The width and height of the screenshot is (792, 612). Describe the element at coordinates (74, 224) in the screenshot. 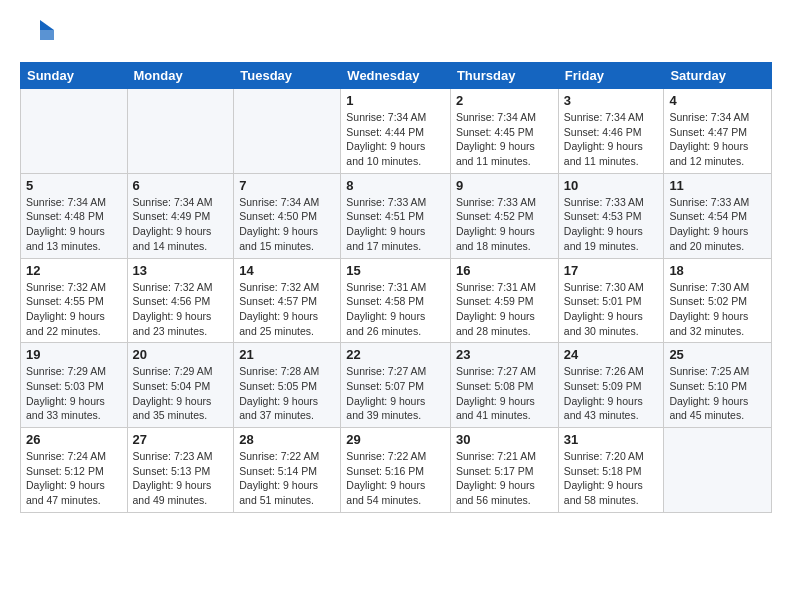

I see `day-info: Sunrise: 7:34 AM Sunset: 4:48 PM Dayligh…` at that location.